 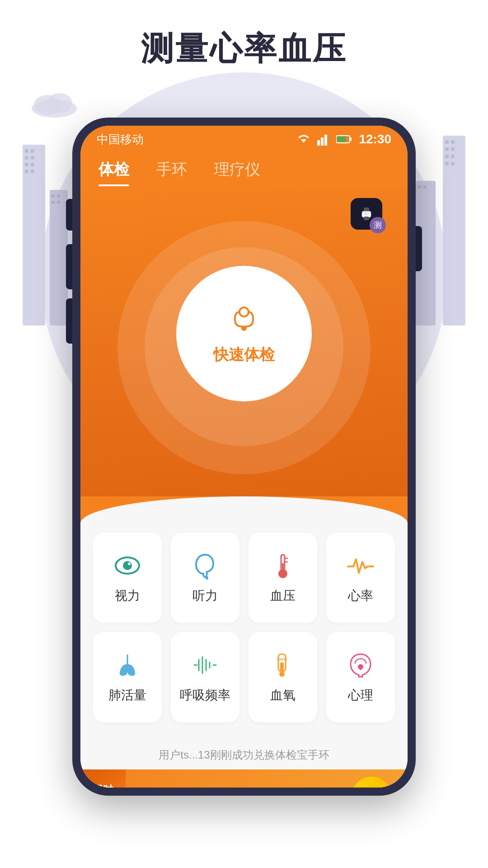 I want to click on svg-text: SaO2, so click(x=282, y=659).